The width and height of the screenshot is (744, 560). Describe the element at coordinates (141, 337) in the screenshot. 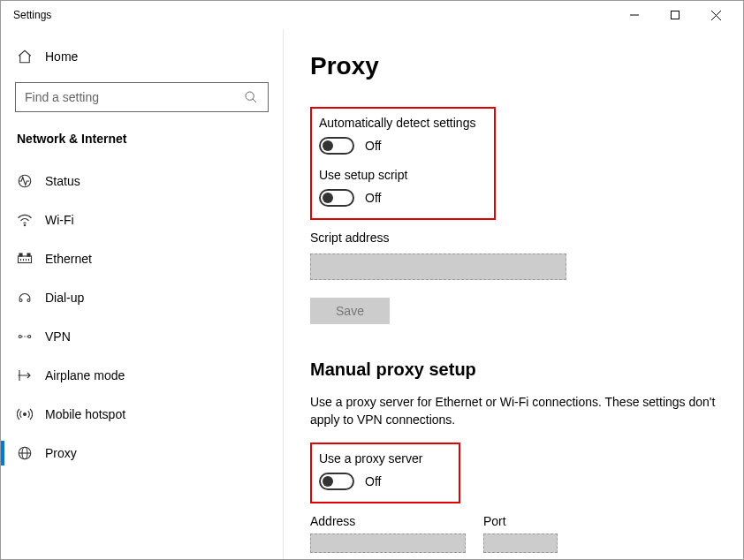

I see `sidebar-item-vpn: VPN` at that location.